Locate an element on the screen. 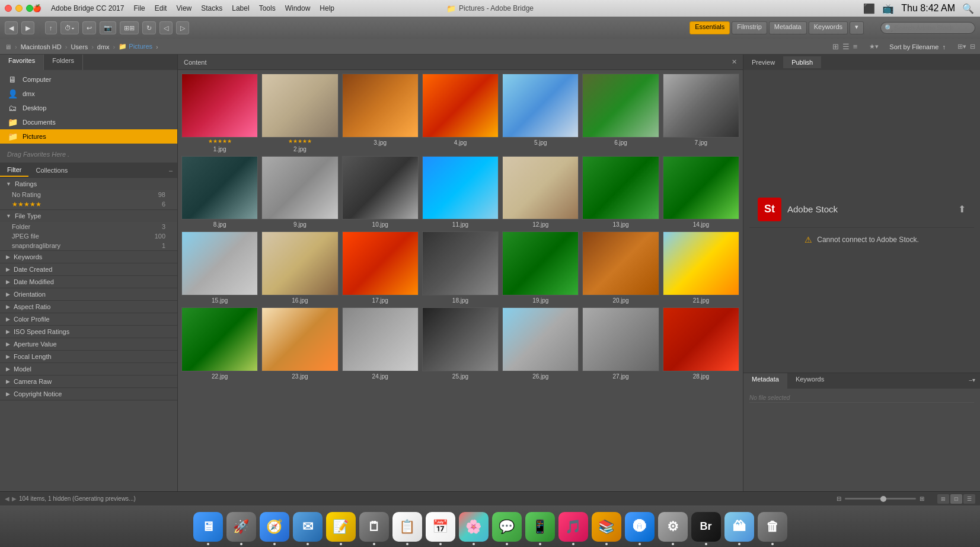  list-item: 22.jpg is located at coordinates (219, 344).